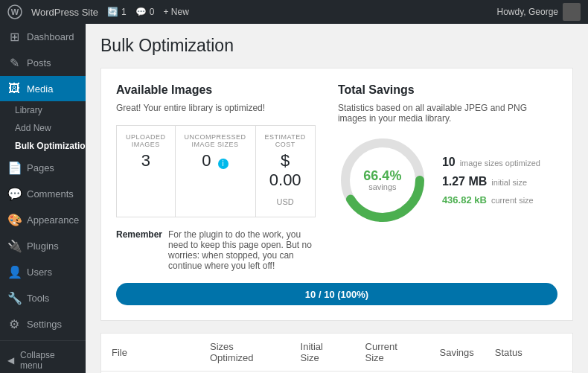 This screenshot has width=588, height=373. I want to click on stat-value-cost: $ 0.00 USD, so click(286, 180).